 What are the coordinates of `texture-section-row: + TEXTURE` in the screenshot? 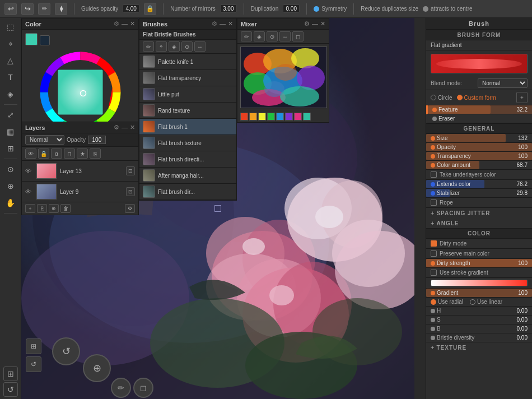 It's located at (479, 347).